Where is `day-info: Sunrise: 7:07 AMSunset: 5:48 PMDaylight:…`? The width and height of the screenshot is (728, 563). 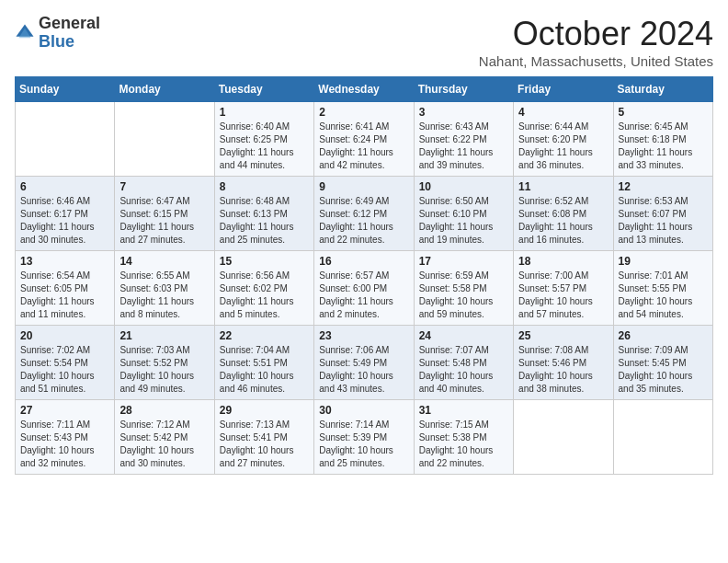
day-info: Sunrise: 7:07 AMSunset: 5:48 PMDaylight:… is located at coordinates (463, 370).